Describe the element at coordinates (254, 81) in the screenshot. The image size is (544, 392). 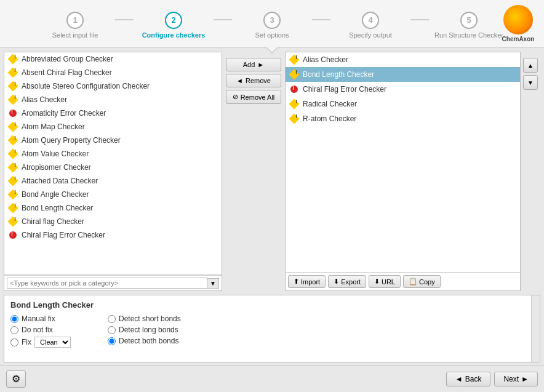
I see `remove-button: ◄ Remove` at that location.